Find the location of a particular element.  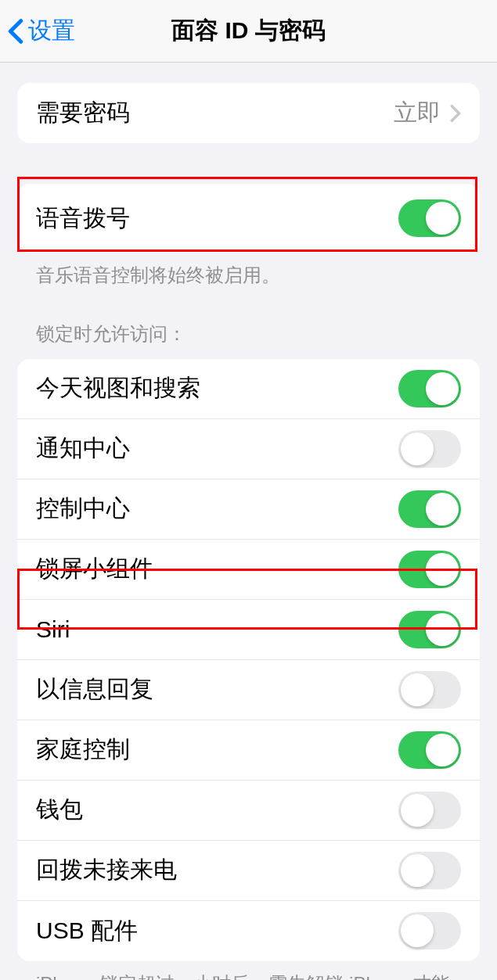

chevron-right-icon is located at coordinates (456, 113).